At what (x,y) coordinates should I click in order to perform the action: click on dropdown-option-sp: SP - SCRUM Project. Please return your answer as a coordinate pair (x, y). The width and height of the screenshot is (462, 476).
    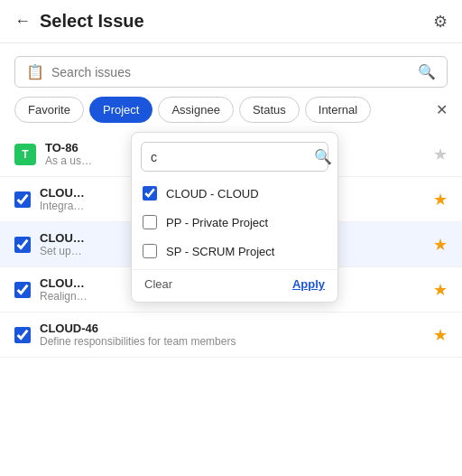
    Looking at the image, I should click on (235, 251).